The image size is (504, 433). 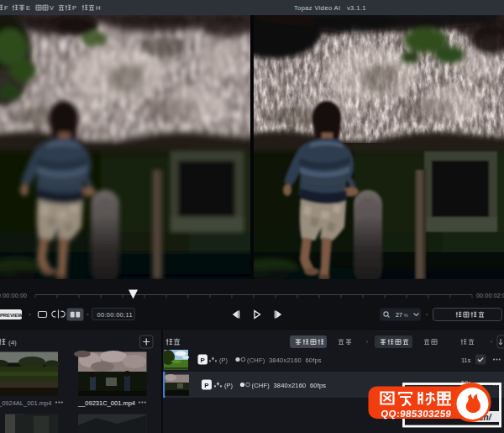 What do you see at coordinates (52, 8) in the screenshot?
I see `svg-text: V` at bounding box center [52, 8].